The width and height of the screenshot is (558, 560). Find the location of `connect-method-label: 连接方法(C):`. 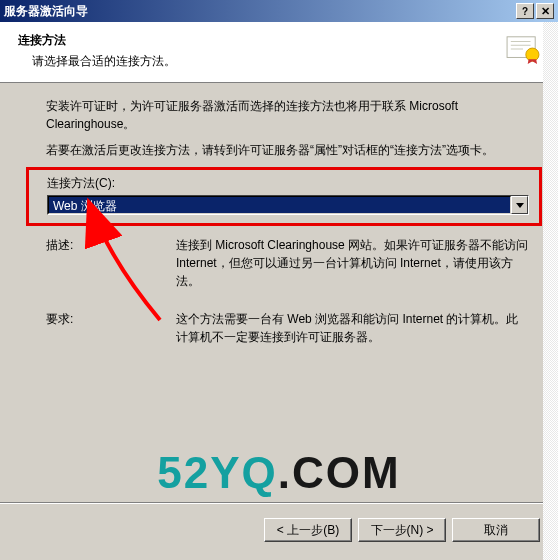

connect-method-label: 连接方法(C): is located at coordinates (288, 183).